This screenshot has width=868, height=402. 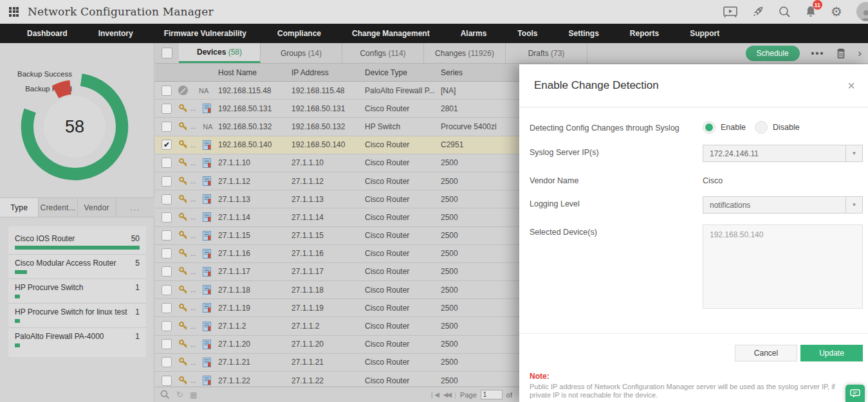 What do you see at coordinates (77, 291) in the screenshot?
I see `device-type-item: HP Procurve Switch1` at bounding box center [77, 291].